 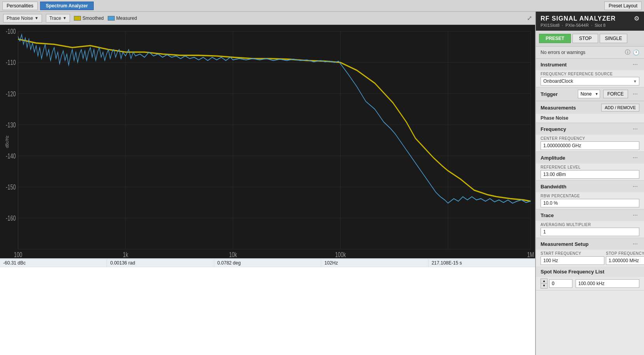 What do you see at coordinates (623, 6) in the screenshot?
I see `preset-layout-button: Preset Layout` at bounding box center [623, 6].